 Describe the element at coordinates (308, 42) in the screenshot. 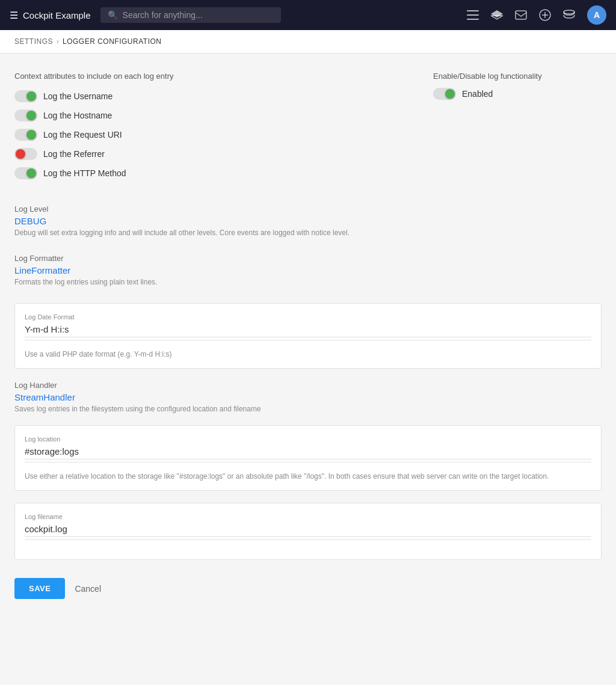

I see `breadcrumb: SETTINGS › LOGGER CONFIGURATION` at that location.